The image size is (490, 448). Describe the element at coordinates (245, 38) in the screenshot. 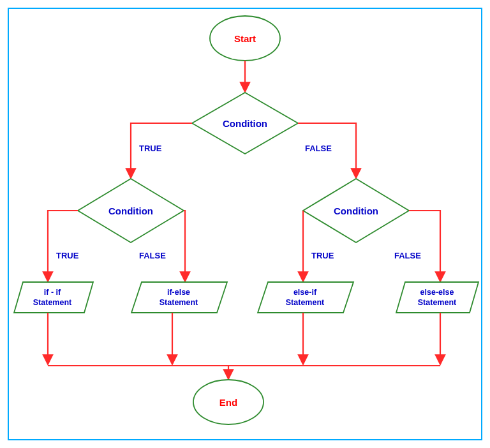

I see `start-label: Start` at that location.